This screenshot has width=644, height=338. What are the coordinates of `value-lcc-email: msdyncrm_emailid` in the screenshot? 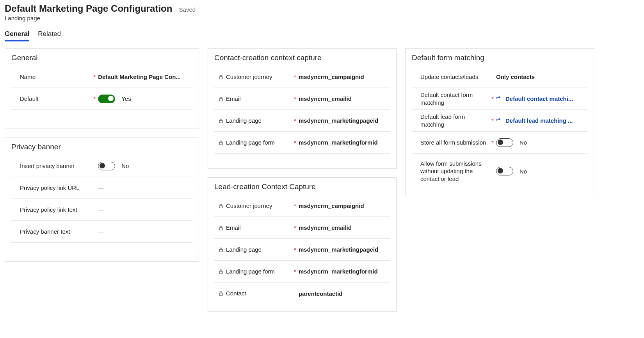 It's located at (344, 227).